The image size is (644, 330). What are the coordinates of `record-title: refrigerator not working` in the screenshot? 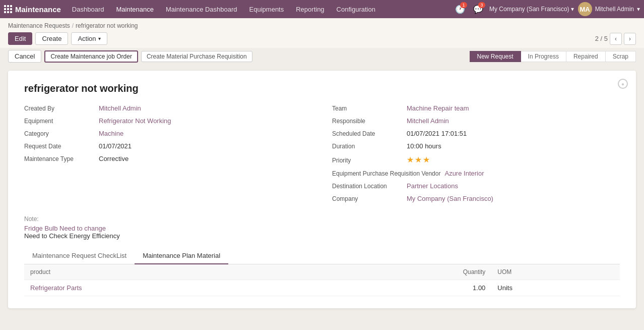 It's located at (322, 89).